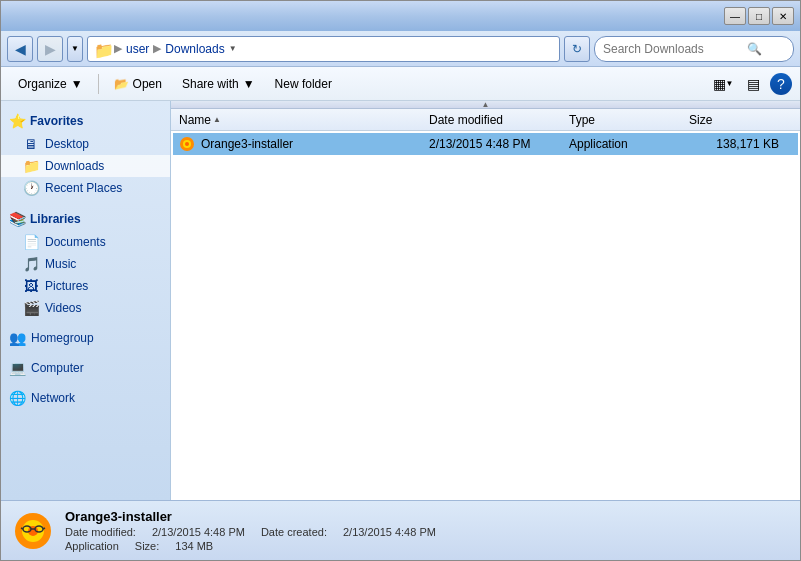  Describe the element at coordinates (753, 84) in the screenshot. I see `preview-pane-button: ▤` at that location.